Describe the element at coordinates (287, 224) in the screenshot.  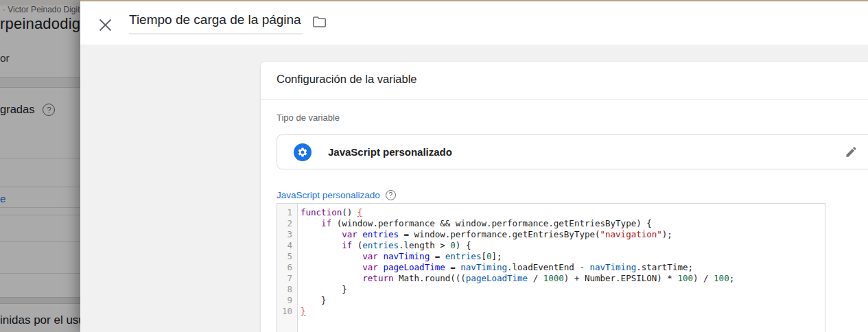
I see `line-number: 2` at that location.